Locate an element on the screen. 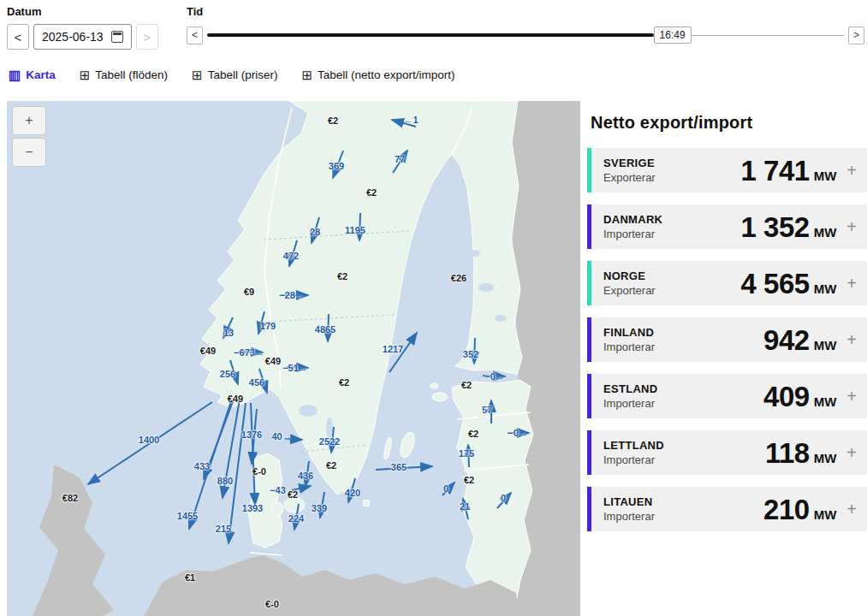 This screenshot has height=616, width=867. price-label: €49 is located at coordinates (273, 361).